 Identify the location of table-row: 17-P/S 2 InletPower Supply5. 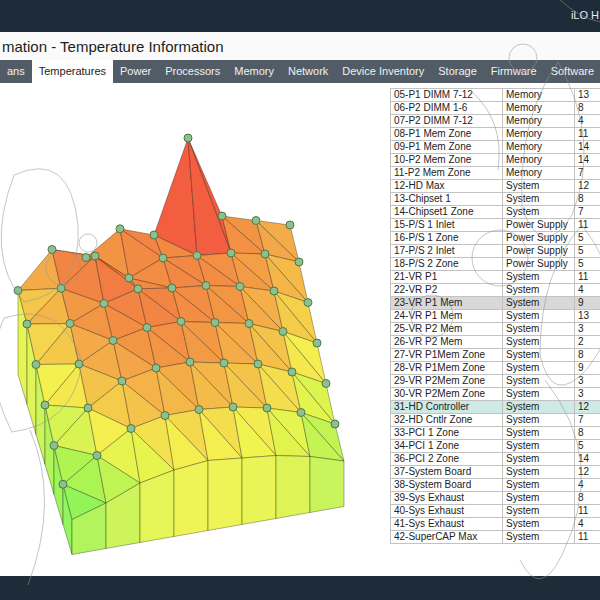
(496, 252).